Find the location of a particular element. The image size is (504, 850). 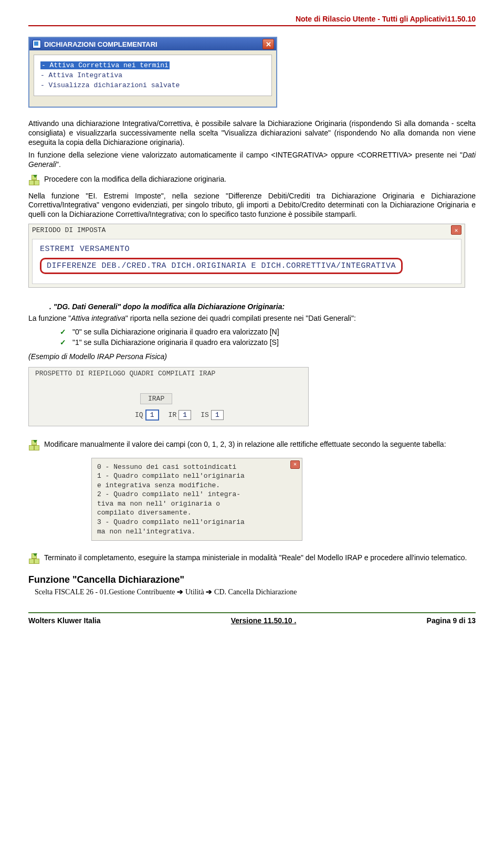

field-ir: IR1 is located at coordinates (180, 415).